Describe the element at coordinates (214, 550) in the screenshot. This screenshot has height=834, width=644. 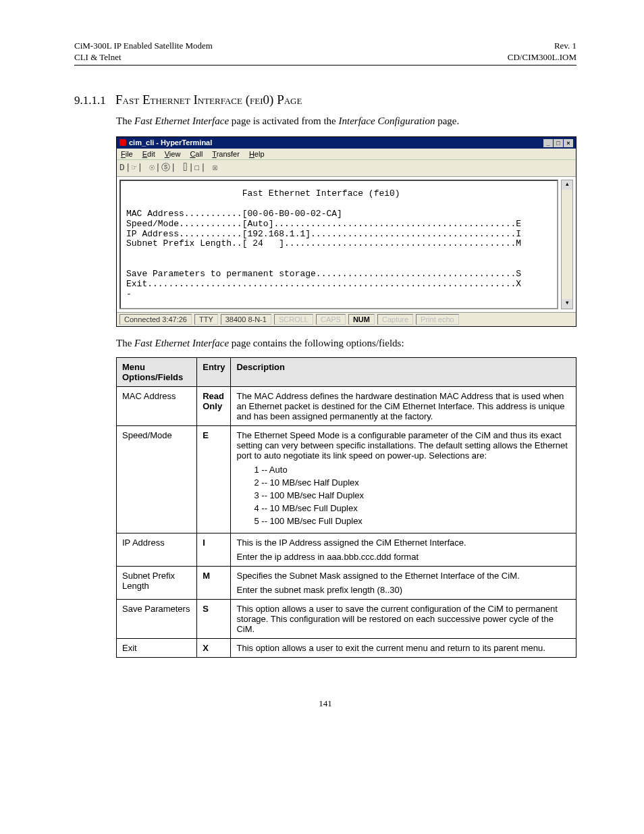
I see `option-entry: I` at that location.